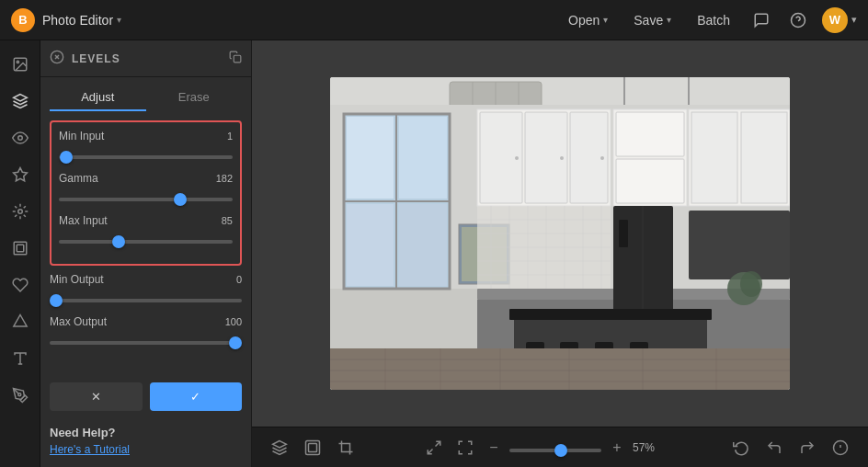  What do you see at coordinates (96, 397) in the screenshot?
I see `cancel-button: ✕` at bounding box center [96, 397].